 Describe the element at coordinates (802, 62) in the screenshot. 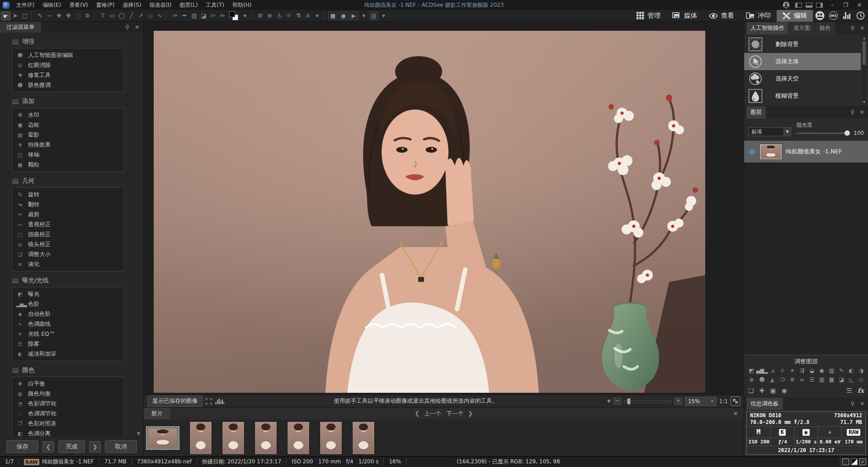

I see `ai-select-subject: 选择主体` at that location.